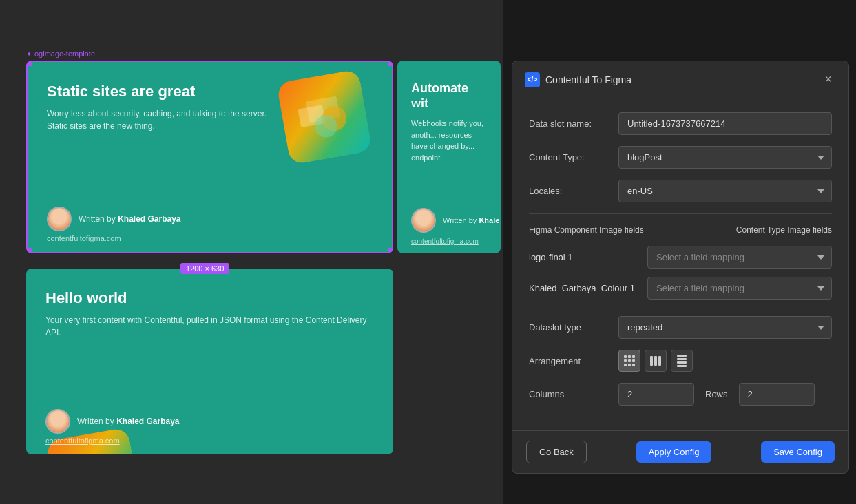  What do you see at coordinates (740, 258) in the screenshot?
I see `field-select-1: Select a field mapping` at bounding box center [740, 258].